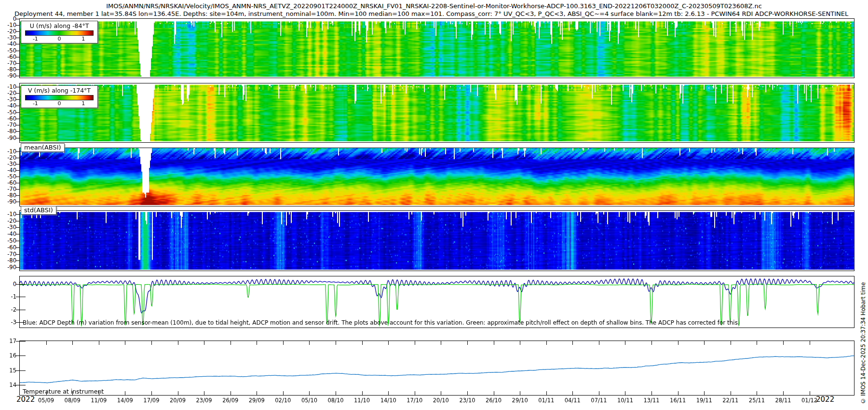  What do you see at coordinates (362, 400) in the screenshot?
I see `x-tick-label: 11/10` at bounding box center [362, 400].